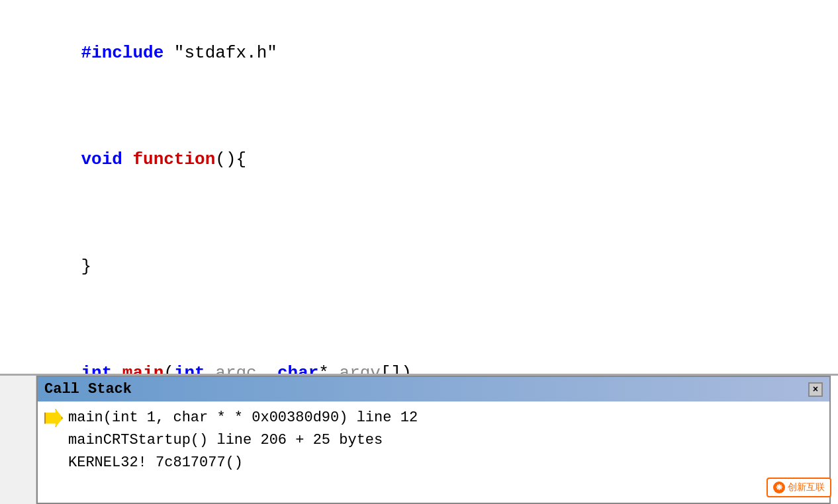 The height and width of the screenshot is (504, 838). I want to click on call-stack-body: main(int 1, char * * 0x00380d90) line 12…, so click(434, 441).